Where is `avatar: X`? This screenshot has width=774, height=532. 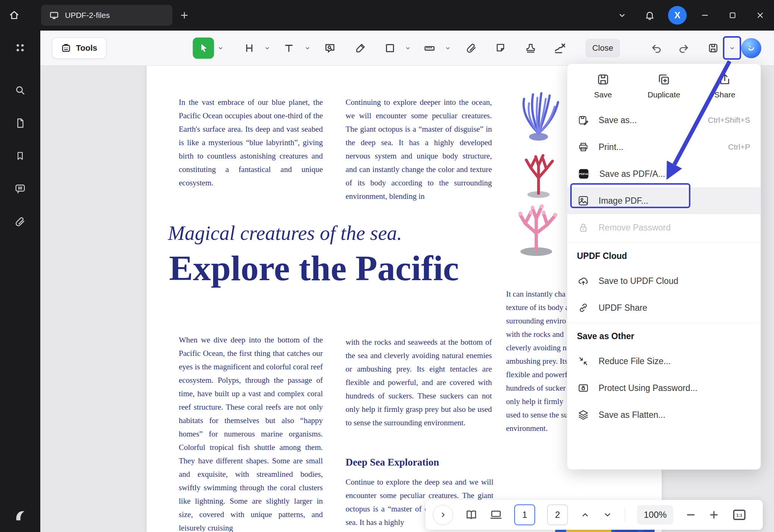 avatar: X is located at coordinates (677, 15).